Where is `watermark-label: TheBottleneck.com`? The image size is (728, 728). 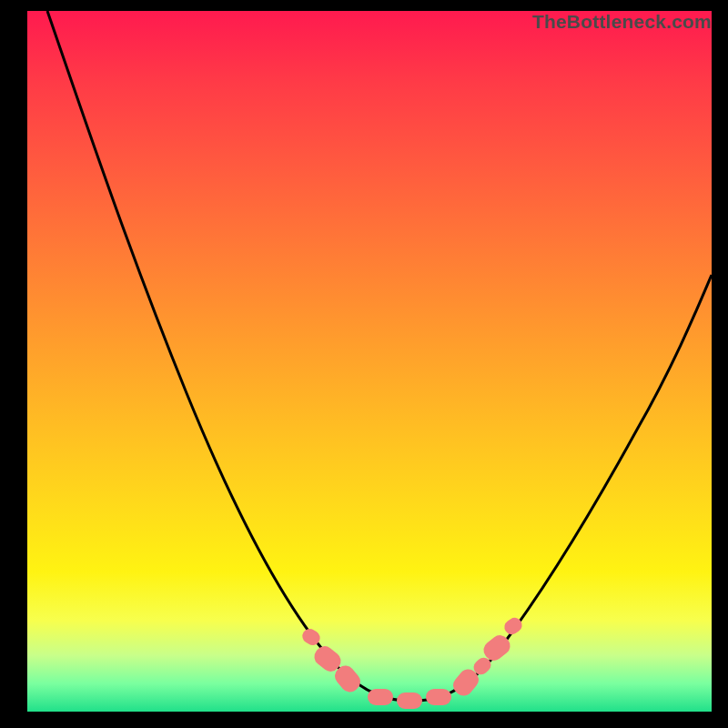 watermark-label: TheBottleneck.com is located at coordinates (622, 22).